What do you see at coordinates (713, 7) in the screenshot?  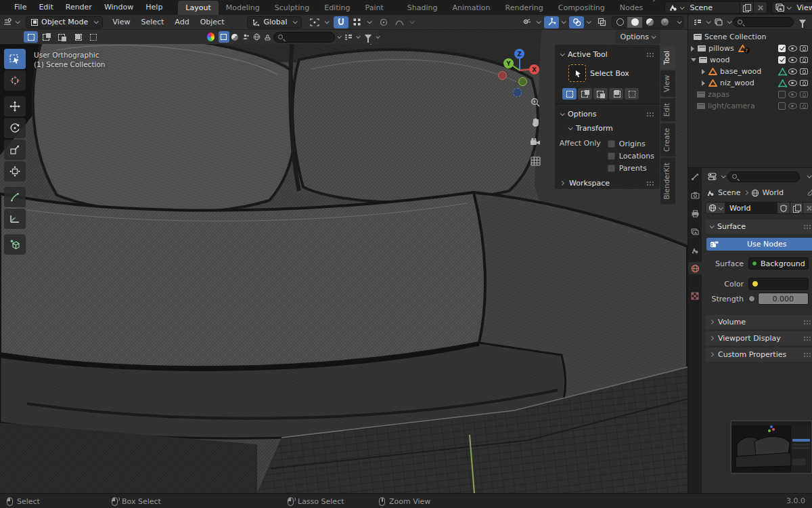 I see `scene-name: Scene` at bounding box center [713, 7].